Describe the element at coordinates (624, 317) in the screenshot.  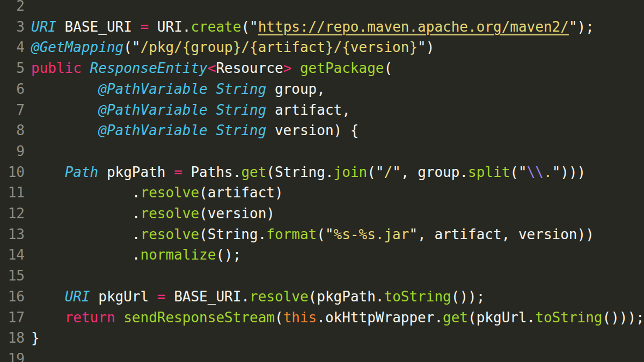
I see `text-token: ()));` at that location.